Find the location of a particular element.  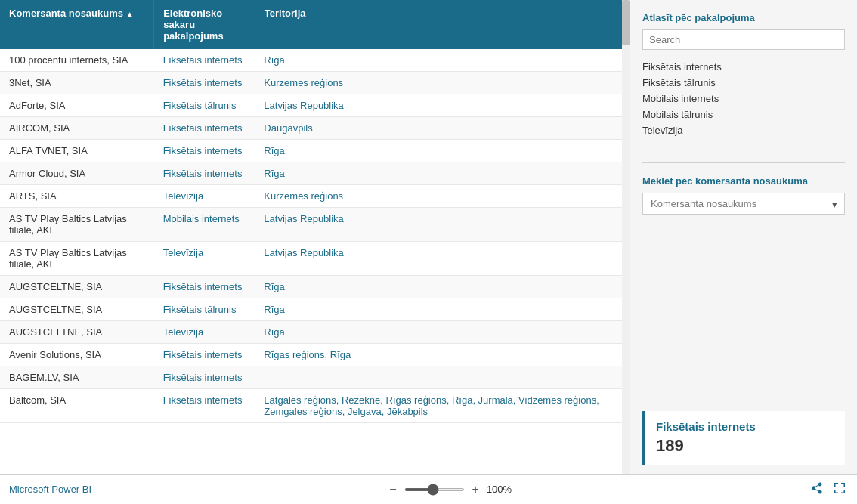

cell-name: Baltcom, SIA is located at coordinates (77, 407).